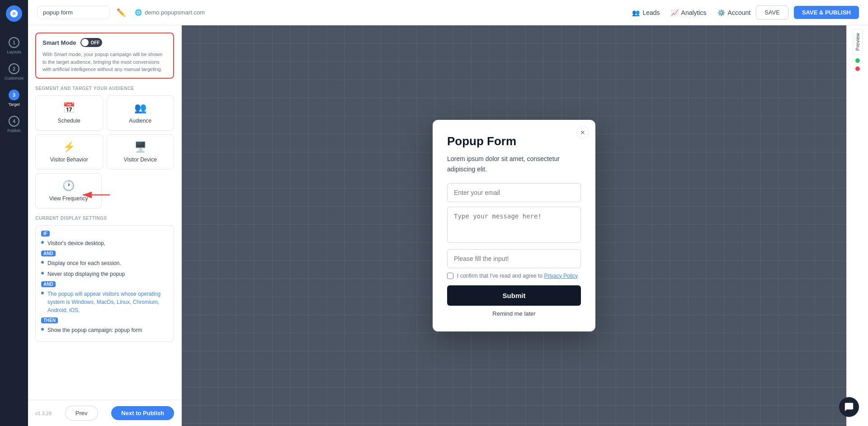 The height and width of the screenshot is (426, 868). What do you see at coordinates (514, 314) in the screenshot?
I see `remind-later: Remind me later` at bounding box center [514, 314].